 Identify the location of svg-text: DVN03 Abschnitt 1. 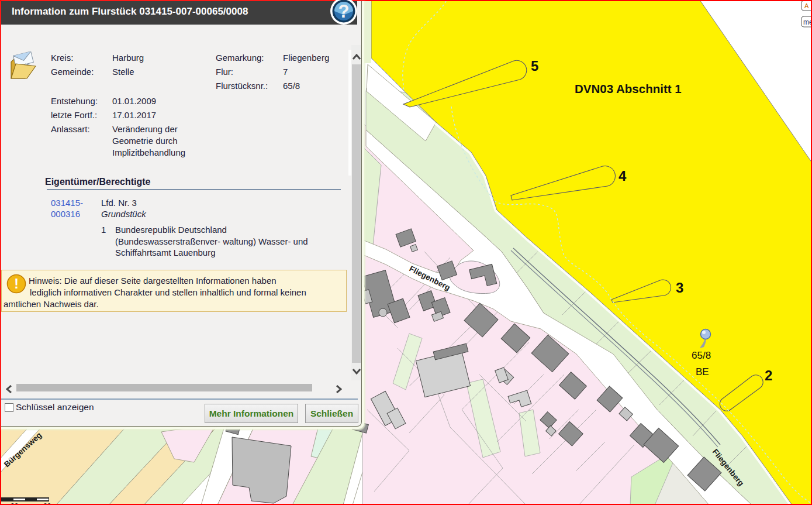
(628, 89).